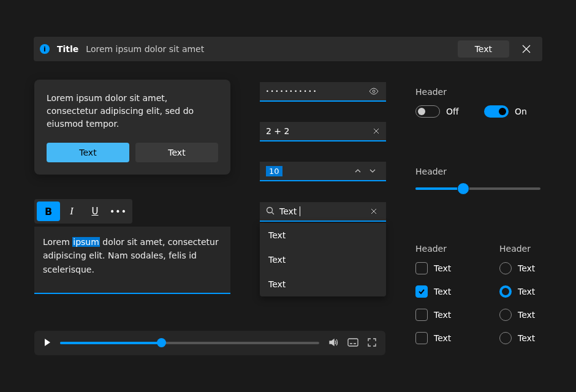 The width and height of the screenshot is (576, 392). What do you see at coordinates (86, 242) in the screenshot?
I see `rte-selection: ipsum` at bounding box center [86, 242].